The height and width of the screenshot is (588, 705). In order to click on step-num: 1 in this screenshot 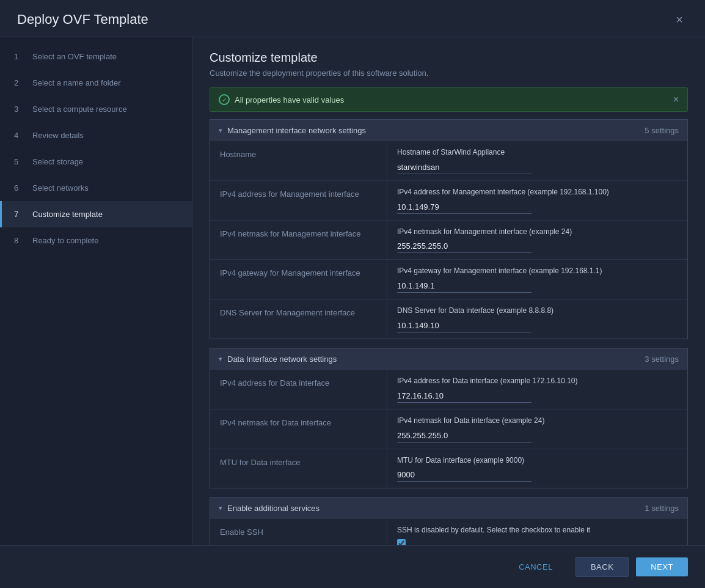, I will do `click(21, 56)`.